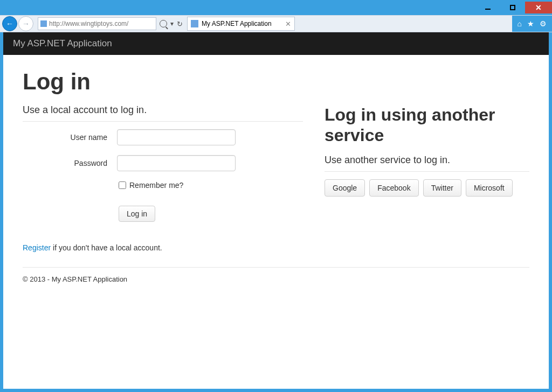  What do you see at coordinates (427, 160) in the screenshot?
I see `external-login-subheading: Use another service to log in.` at bounding box center [427, 160].